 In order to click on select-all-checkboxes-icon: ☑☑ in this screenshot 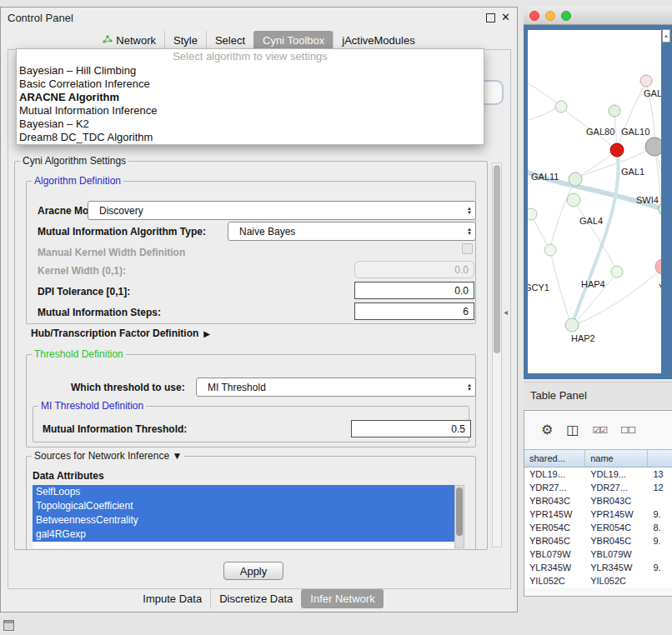, I will do `click(599, 430)`.